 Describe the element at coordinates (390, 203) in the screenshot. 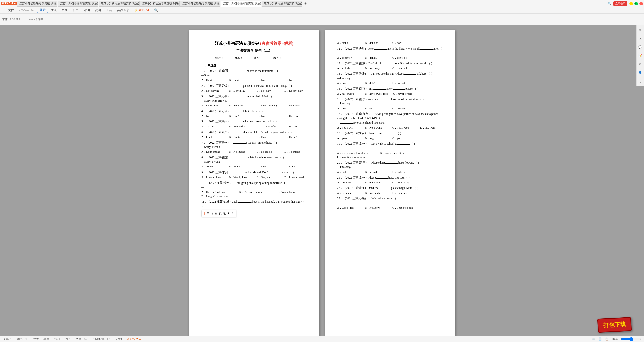

I see `question-23: 23．（2021·江苏无锡）—Let's make a poster.（ ） —…` at that location.